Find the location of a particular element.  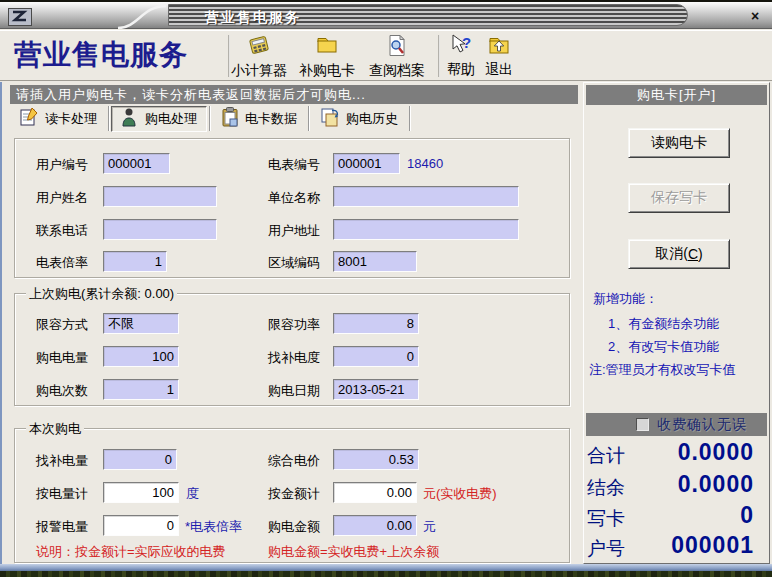

purchase-date-field: 2013-05-21 is located at coordinates (376, 390).